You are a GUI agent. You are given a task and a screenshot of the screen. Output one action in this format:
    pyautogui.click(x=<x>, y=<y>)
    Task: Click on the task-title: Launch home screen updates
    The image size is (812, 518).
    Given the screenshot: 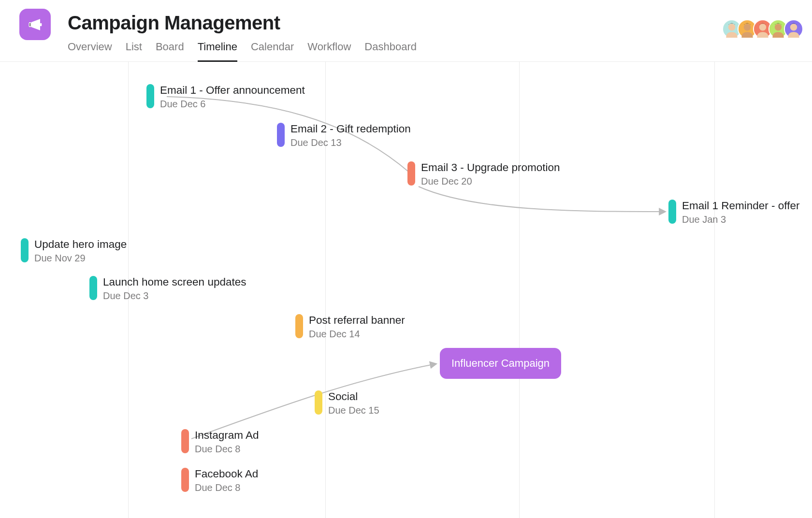 What is the action you would take?
    pyautogui.click(x=174, y=282)
    